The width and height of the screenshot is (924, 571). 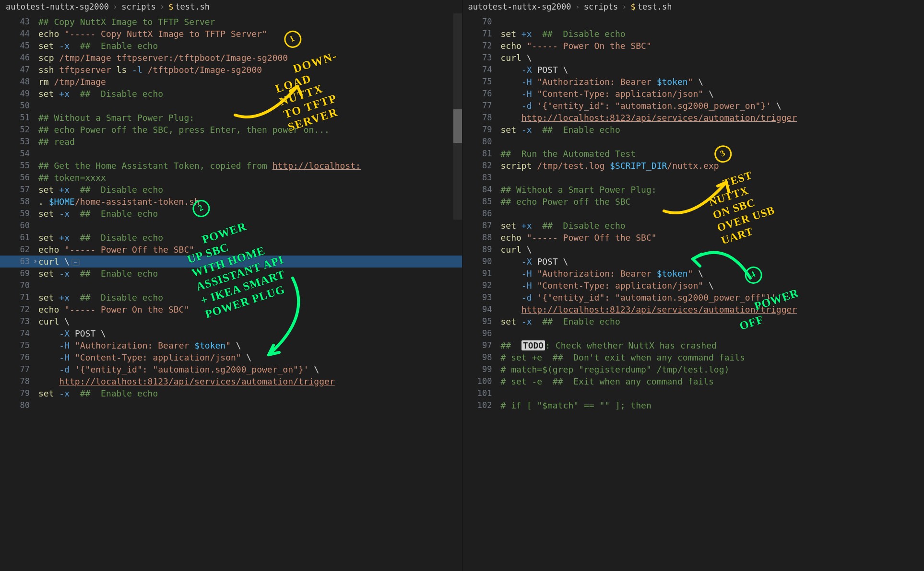 I want to click on code-line: 44echo "----- Copy NuttX Image to TFTP S…, so click(x=231, y=34).